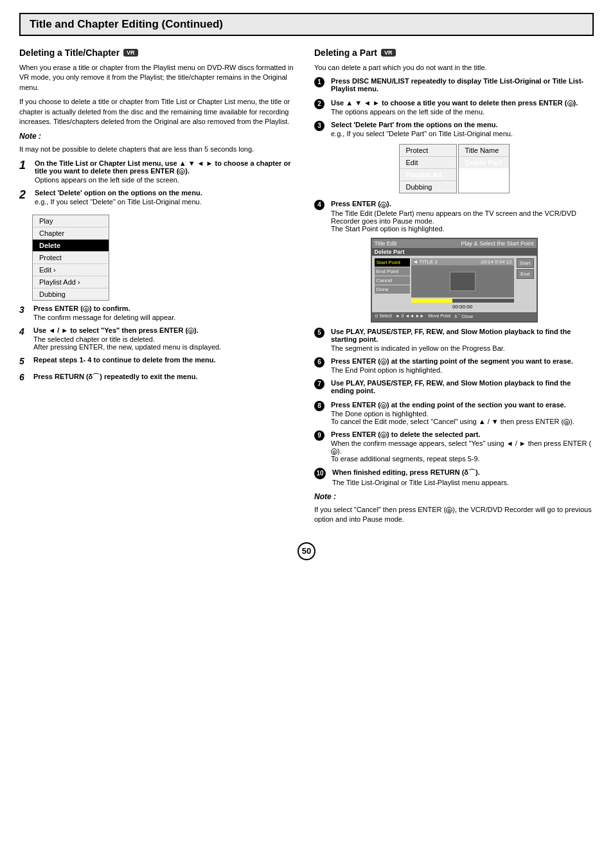 This screenshot has width=613, height=868. I want to click on right-step-6: 6 Press ENTER (⊙) at the starting point …, so click(454, 366).